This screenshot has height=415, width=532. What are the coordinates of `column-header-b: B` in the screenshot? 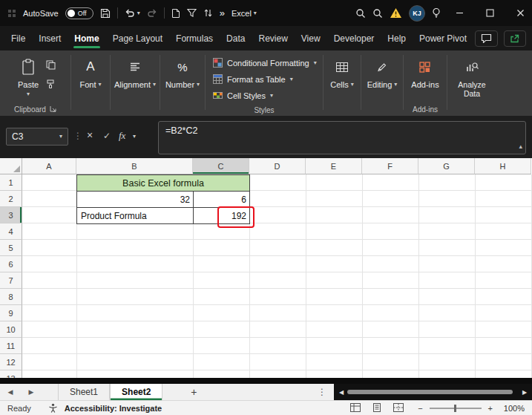 It's located at (135, 166).